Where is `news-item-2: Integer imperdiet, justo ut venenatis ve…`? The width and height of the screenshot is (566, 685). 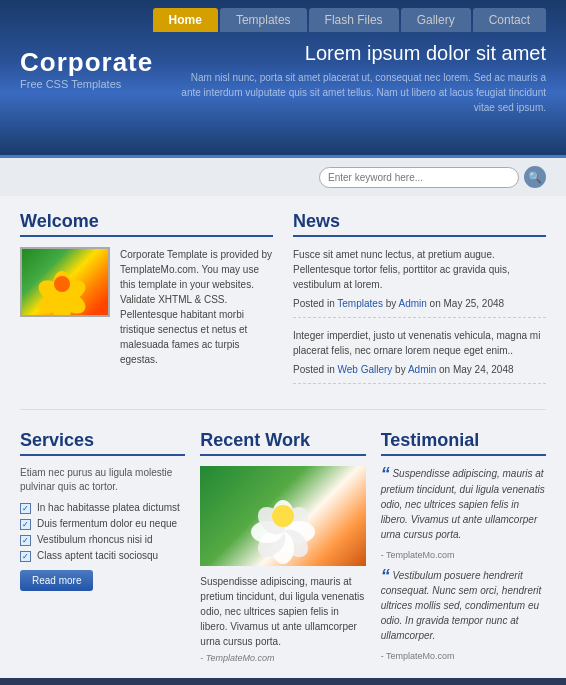 news-item-2: Integer imperdiet, justo ut venenatis ve… is located at coordinates (420, 356).